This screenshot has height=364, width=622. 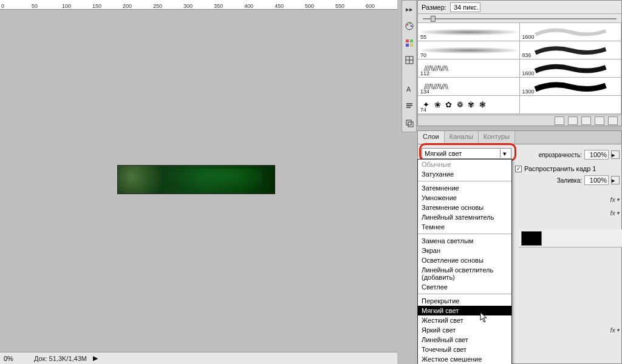 What do you see at coordinates (465, 207) in the screenshot?
I see `blend-option: Затемнение основы` at bounding box center [465, 207].